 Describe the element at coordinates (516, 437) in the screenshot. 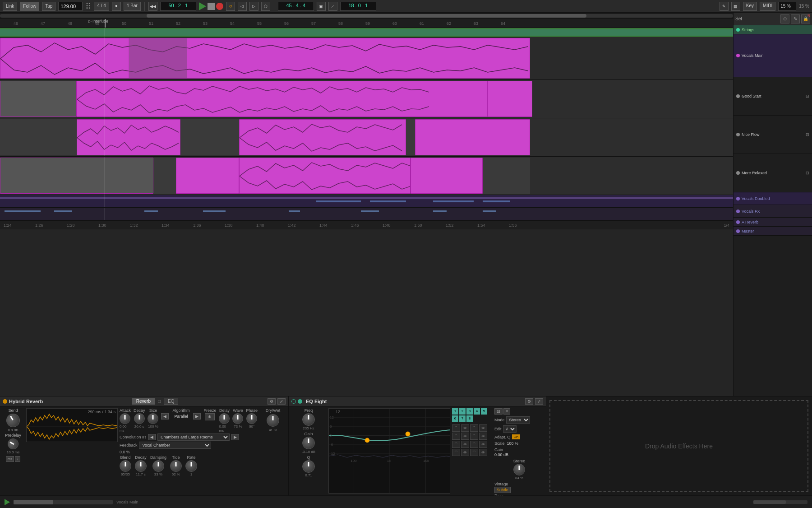

I see `adapt-q-on-btn: On` at that location.